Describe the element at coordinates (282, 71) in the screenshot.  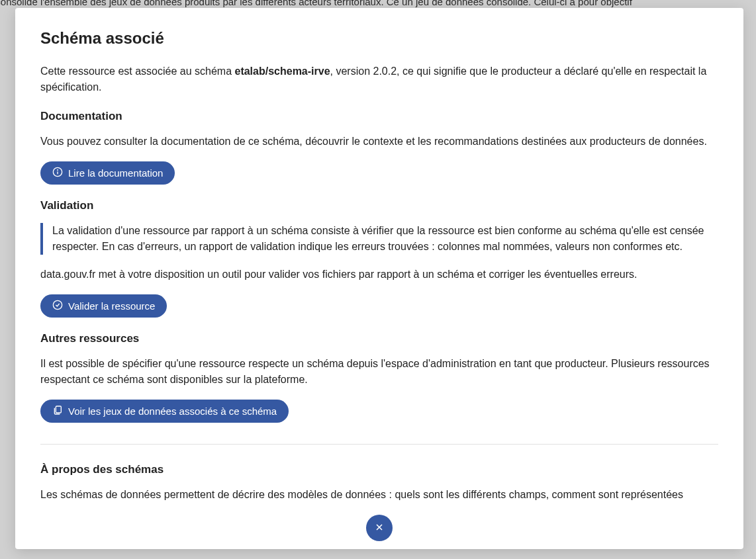
I see `schema-name: etalab/schema-irve` at that location.